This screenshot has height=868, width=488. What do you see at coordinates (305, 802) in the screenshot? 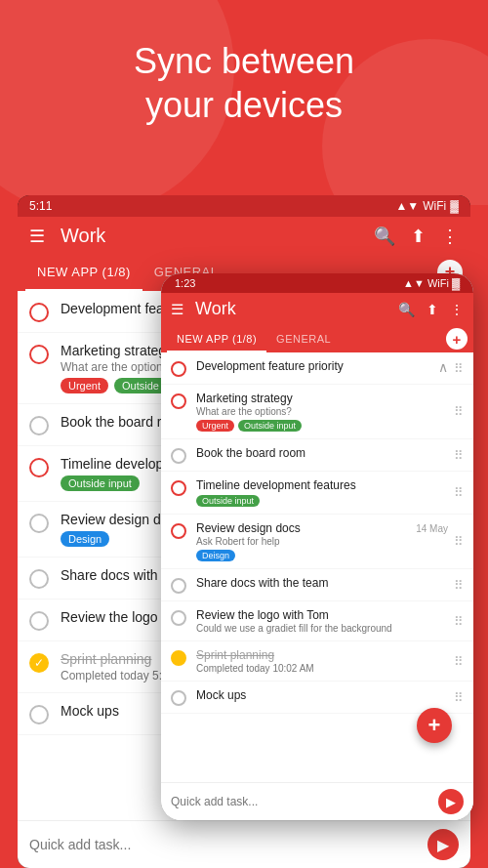
I see `phone-quick-add-input` at bounding box center [305, 802].